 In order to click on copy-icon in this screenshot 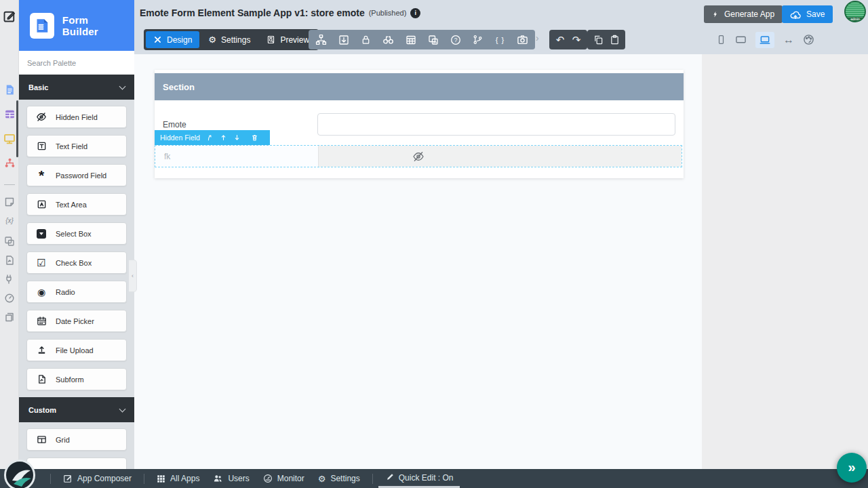, I will do `click(598, 39)`.